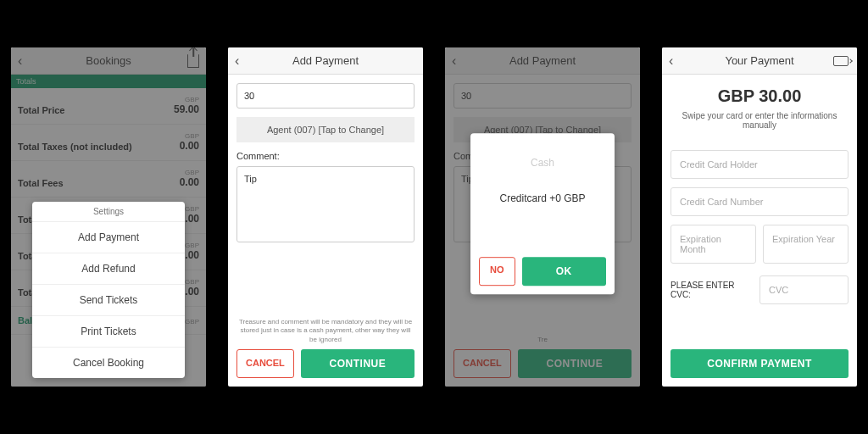  I want to click on exp-year-input: Expiration Year, so click(805, 244).